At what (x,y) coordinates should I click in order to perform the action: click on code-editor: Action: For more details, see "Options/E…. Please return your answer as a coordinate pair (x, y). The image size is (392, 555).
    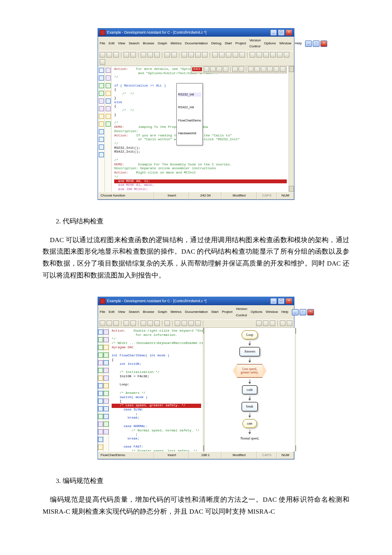
    Looking at the image, I should click on (200, 129).